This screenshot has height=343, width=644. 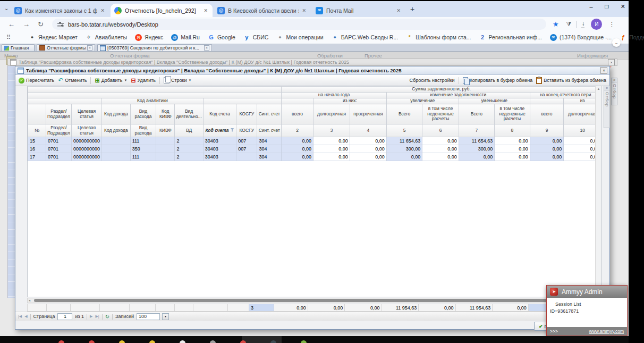 What do you see at coordinates (219, 114) in the screenshot?
I see `column-header: Код счета` at bounding box center [219, 114].